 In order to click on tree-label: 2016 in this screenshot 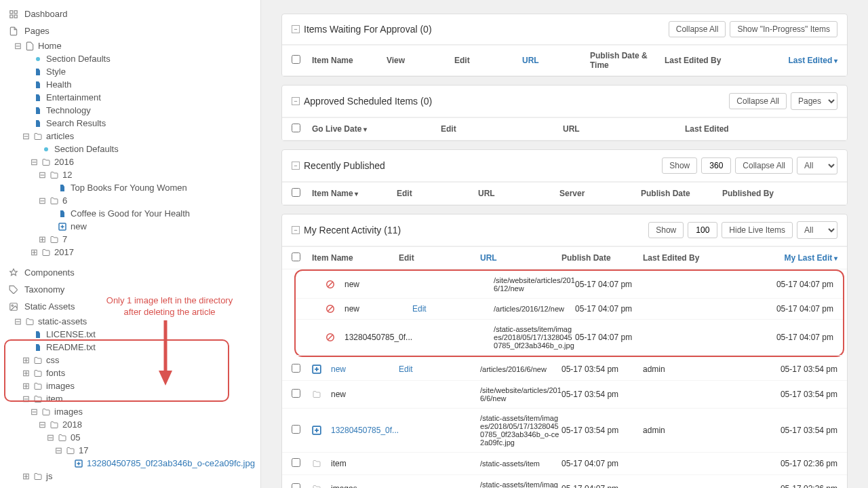, I will do `click(64, 162)`.